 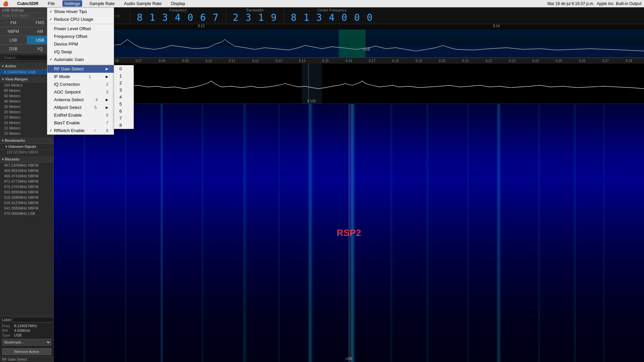 What do you see at coordinates (80, 84) in the screenshot?
I see `menu-iq-correction: IQ Correction 2` at bounding box center [80, 84].